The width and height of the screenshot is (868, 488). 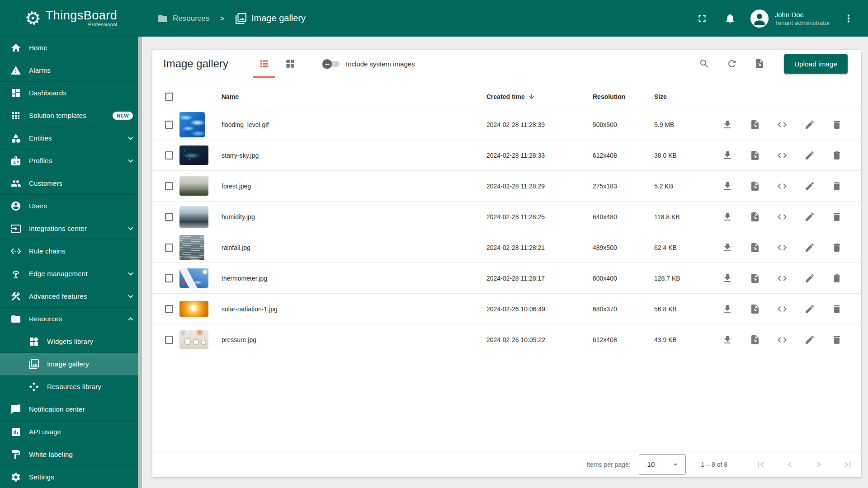 I want to click on table-row: thermometer.jpg 2024-02-28 11:28:17 600x…, so click(x=507, y=278).